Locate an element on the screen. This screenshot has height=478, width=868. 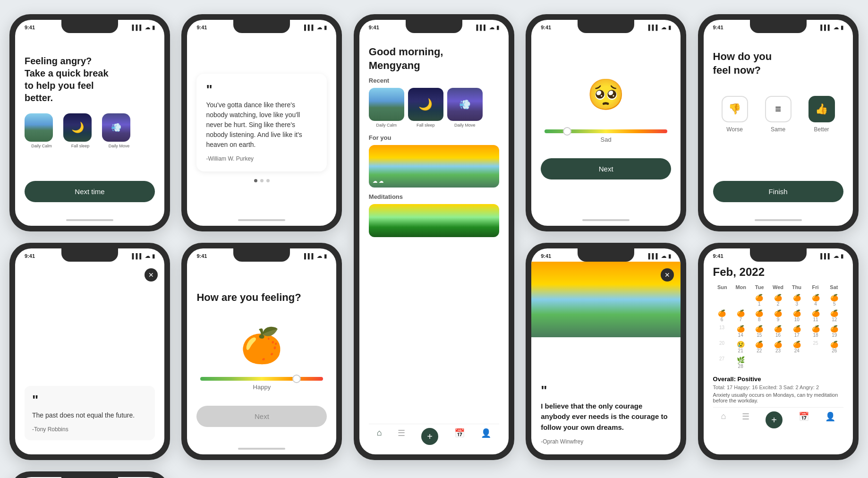
next-time-button: Next time is located at coordinates (90, 192).